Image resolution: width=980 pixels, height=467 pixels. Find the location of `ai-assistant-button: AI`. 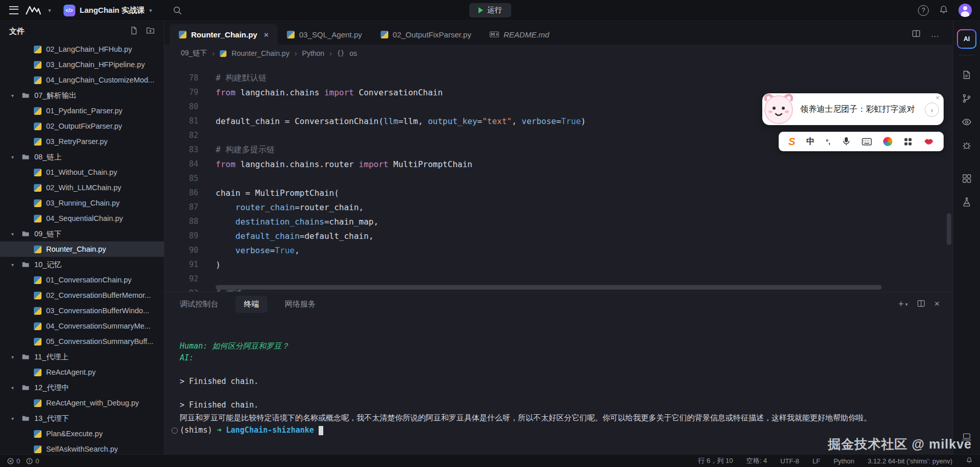

ai-assistant-button: AI is located at coordinates (967, 39).